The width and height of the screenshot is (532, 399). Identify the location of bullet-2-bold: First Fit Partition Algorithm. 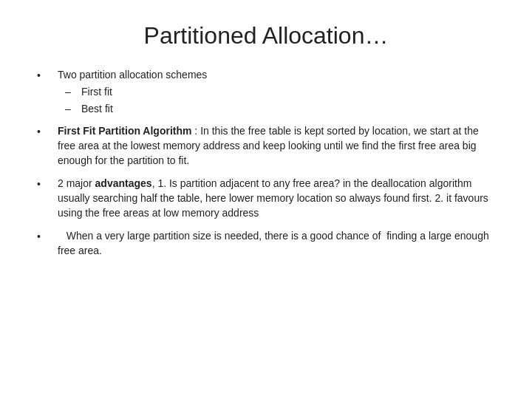
(124, 131).